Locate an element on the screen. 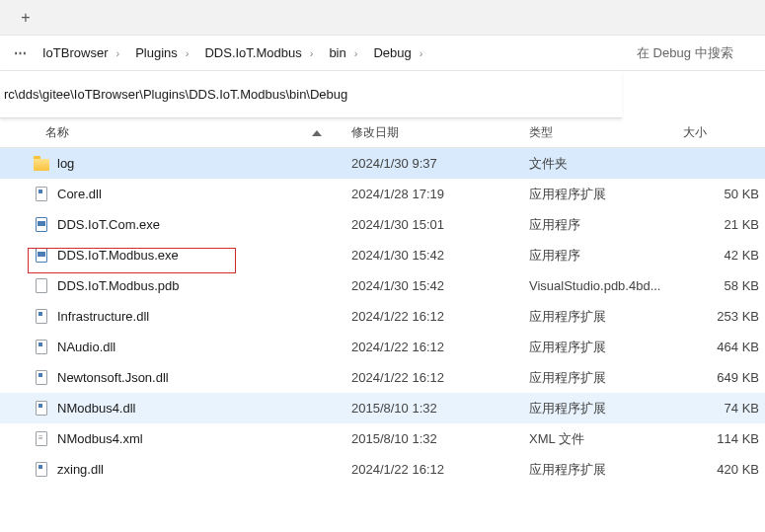 Image resolution: width=765 pixels, height=532 pixels. file-name: NAudio.dll is located at coordinates (87, 347).